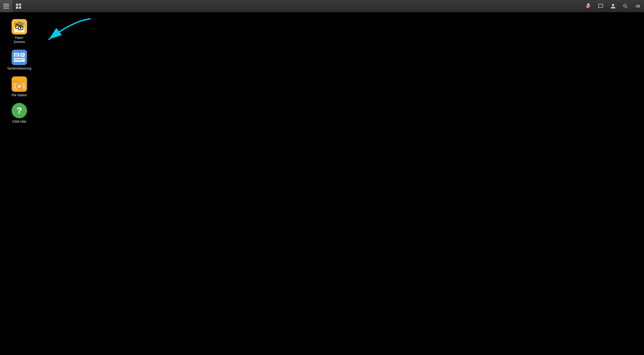 The height and width of the screenshot is (355, 644). I want to click on notification-bell-icon: 1, so click(588, 6).